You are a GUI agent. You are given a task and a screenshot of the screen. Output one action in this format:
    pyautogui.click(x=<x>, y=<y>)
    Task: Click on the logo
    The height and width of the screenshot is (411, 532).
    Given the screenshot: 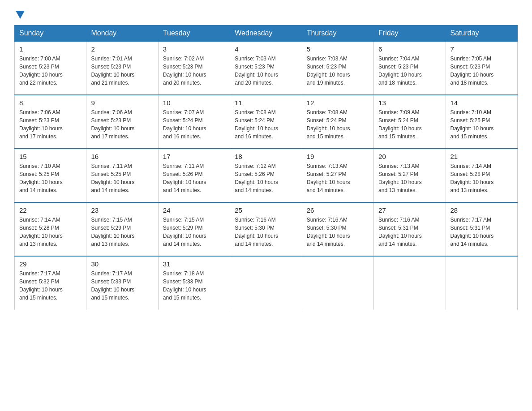 What is the action you would take?
    pyautogui.click(x=20, y=14)
    